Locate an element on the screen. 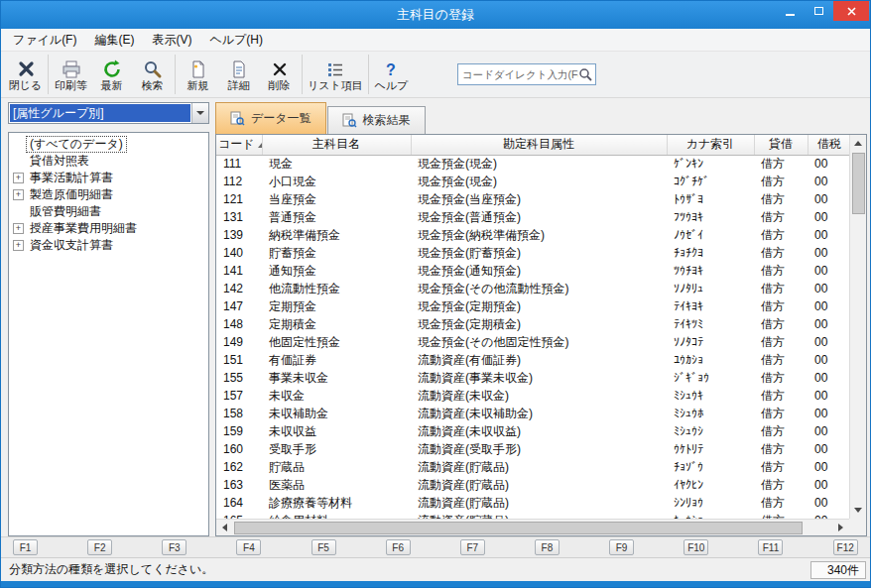 The image size is (871, 588). scroll-up-button is located at coordinates (859, 143).